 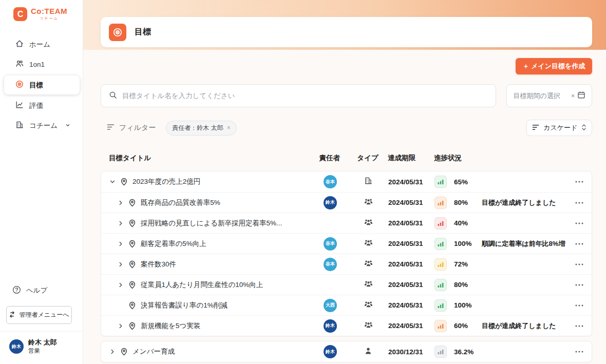 I want to click on progress-percent: 65%, so click(x=466, y=182).